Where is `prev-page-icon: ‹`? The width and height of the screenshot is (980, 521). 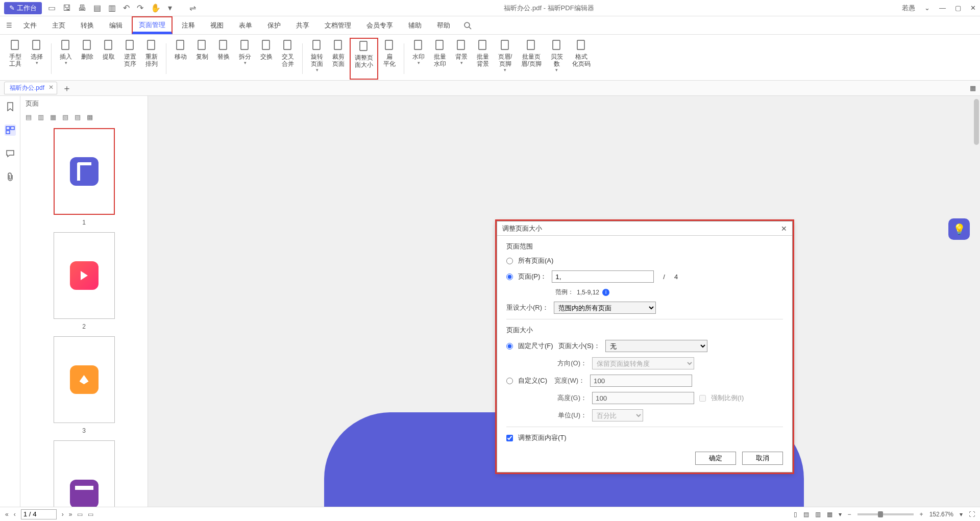 prev-page-icon: ‹ is located at coordinates (15, 514).